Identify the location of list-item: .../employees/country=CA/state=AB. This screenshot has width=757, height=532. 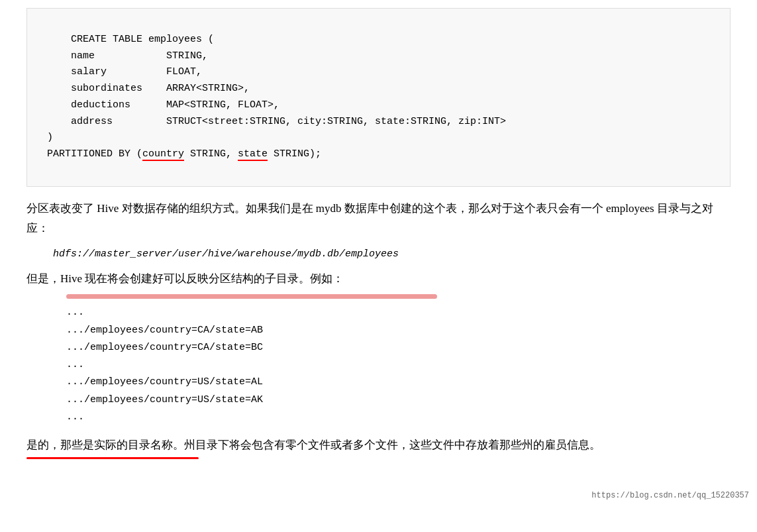
(399, 331).